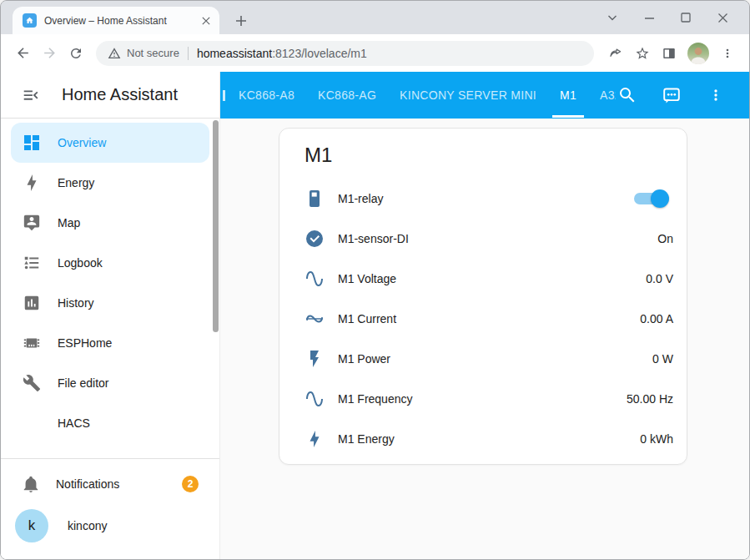  I want to click on minimize-button, so click(649, 18).